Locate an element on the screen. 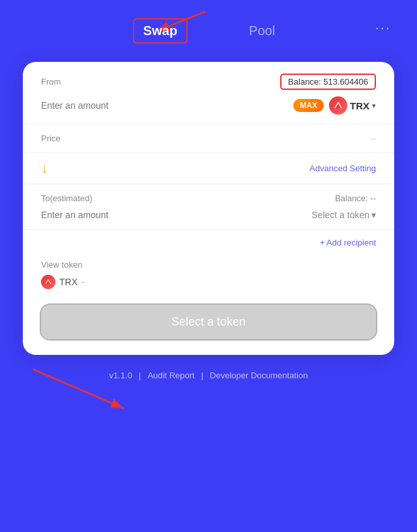 The width and height of the screenshot is (417, 532). trx-icon is located at coordinates (338, 105).